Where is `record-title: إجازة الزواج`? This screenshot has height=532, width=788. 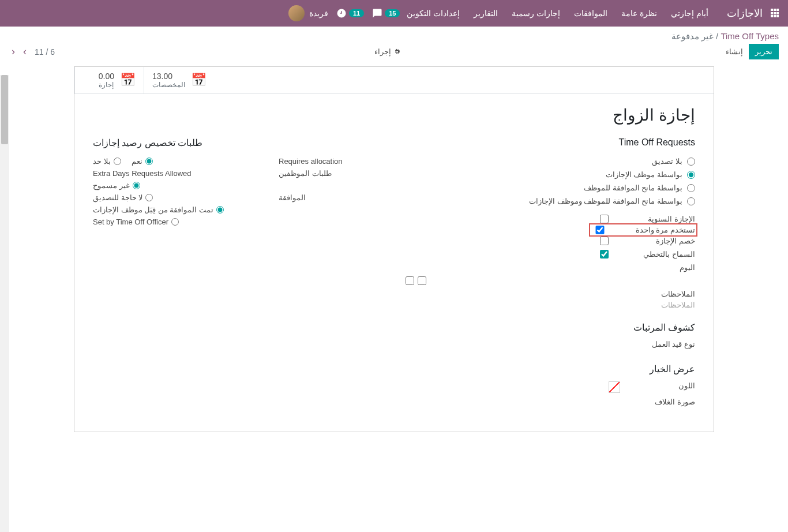
record-title: إجازة الزواج is located at coordinates (394, 115).